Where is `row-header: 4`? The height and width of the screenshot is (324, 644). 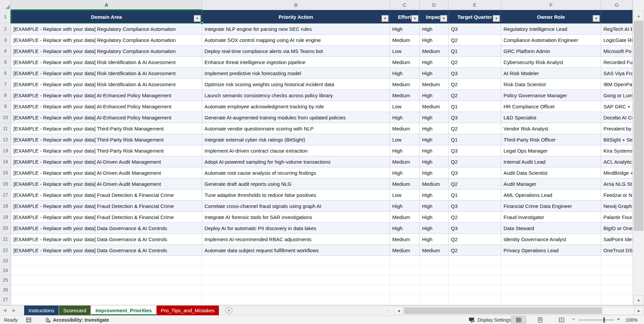 row-header: 4 is located at coordinates (5, 51).